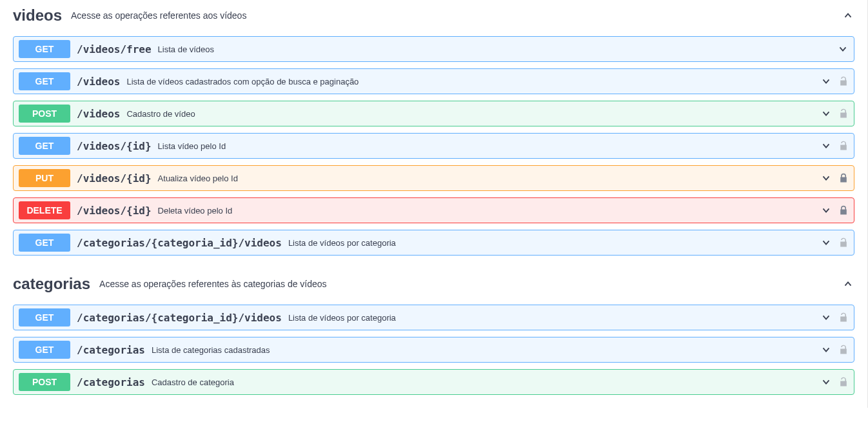  What do you see at coordinates (471, 284) in the screenshot?
I see `tag-description: Acesse as operações referentes às catego…` at bounding box center [471, 284].